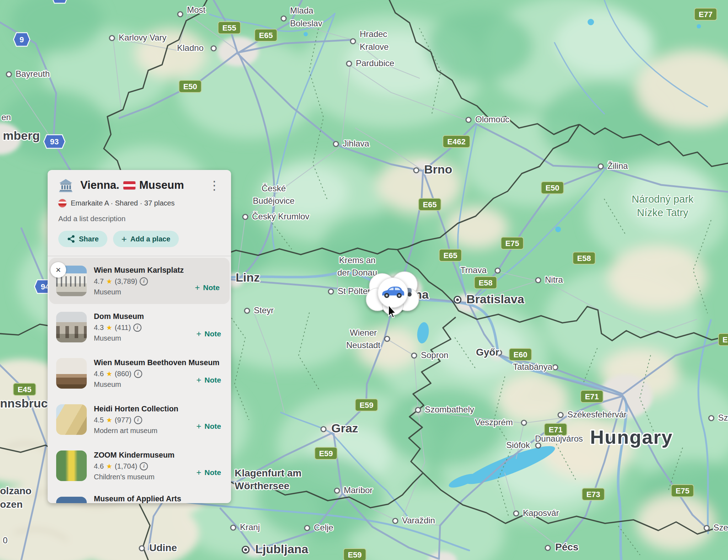 This screenshot has width=728, height=560. Describe the element at coordinates (486, 283) in the screenshot. I see `svg-text: E58` at that location.